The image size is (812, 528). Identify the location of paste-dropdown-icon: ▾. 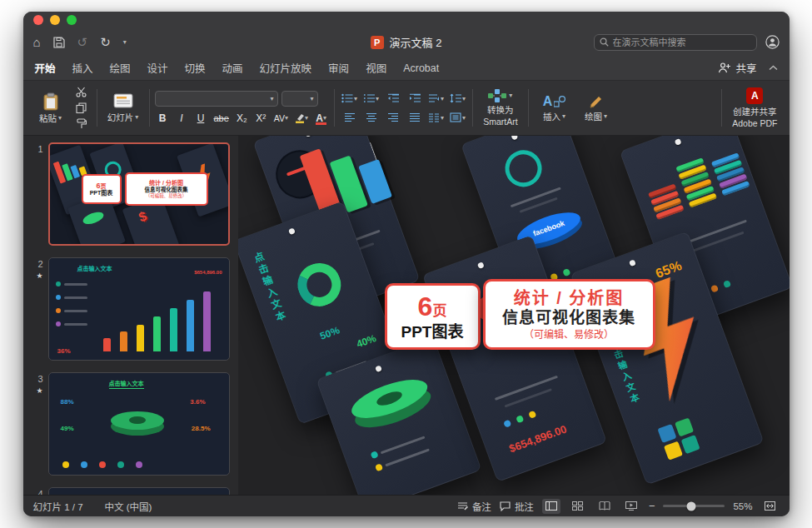
(60, 118).